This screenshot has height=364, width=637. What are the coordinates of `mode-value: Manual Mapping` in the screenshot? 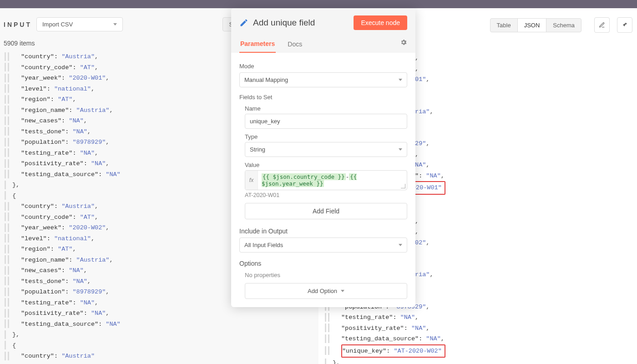 It's located at (266, 80).